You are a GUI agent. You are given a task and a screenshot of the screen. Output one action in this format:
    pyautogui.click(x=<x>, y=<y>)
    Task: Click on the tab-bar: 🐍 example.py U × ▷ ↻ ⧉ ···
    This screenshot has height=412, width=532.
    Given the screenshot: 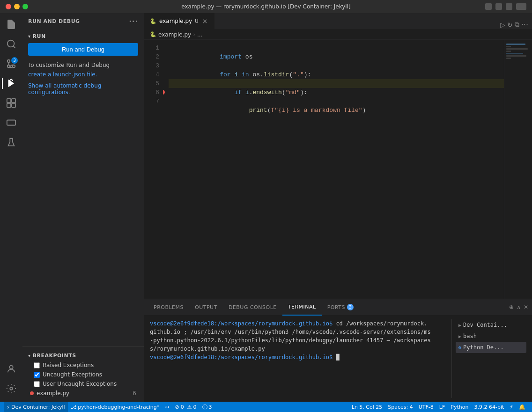 What is the action you would take?
    pyautogui.click(x=338, y=22)
    